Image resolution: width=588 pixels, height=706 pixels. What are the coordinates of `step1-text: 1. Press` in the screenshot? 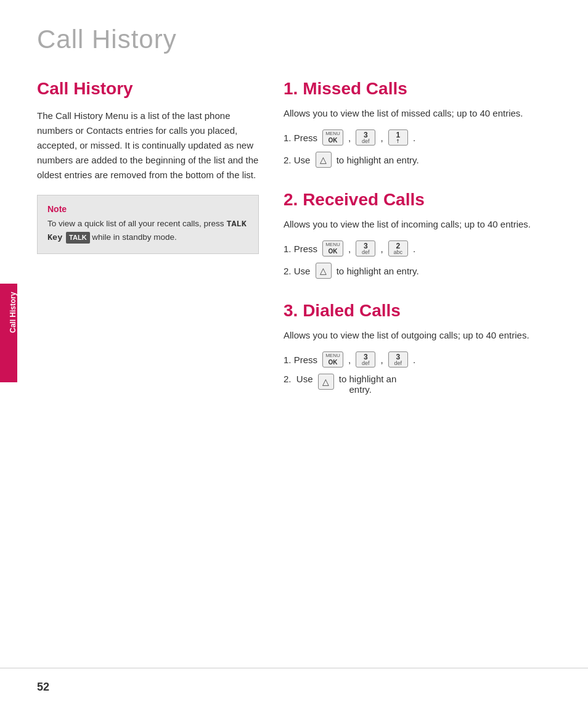 It's located at (302, 138).